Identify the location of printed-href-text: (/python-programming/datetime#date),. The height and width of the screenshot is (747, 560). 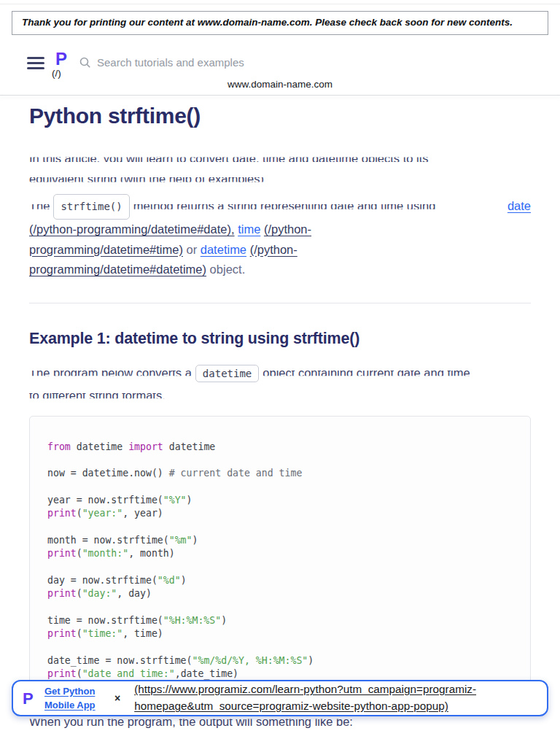
(132, 229).